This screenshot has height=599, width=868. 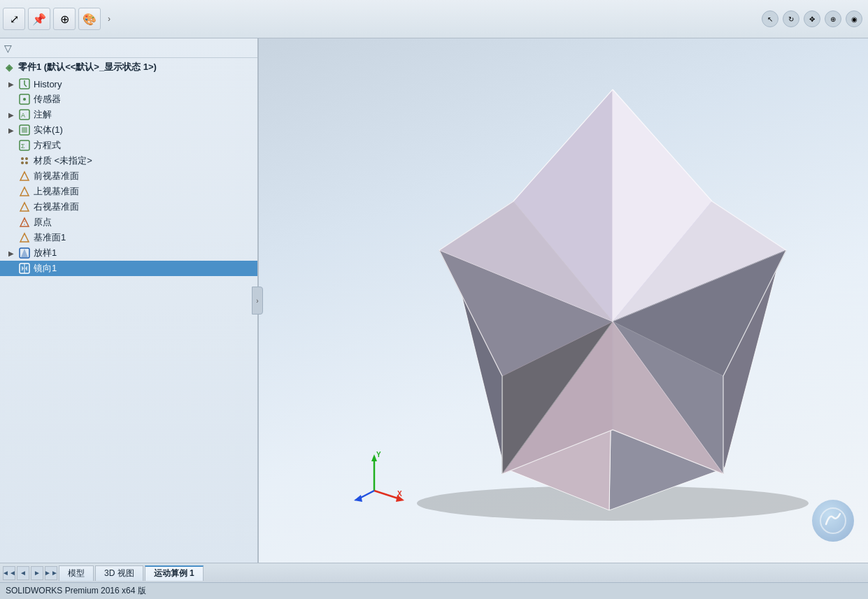 What do you see at coordinates (434, 20) in the screenshot?
I see `top-toolbar: ⤢ 📌 ⊕ 🎨 › ↖ ↻ ✥ ⊕ ◉` at bounding box center [434, 20].